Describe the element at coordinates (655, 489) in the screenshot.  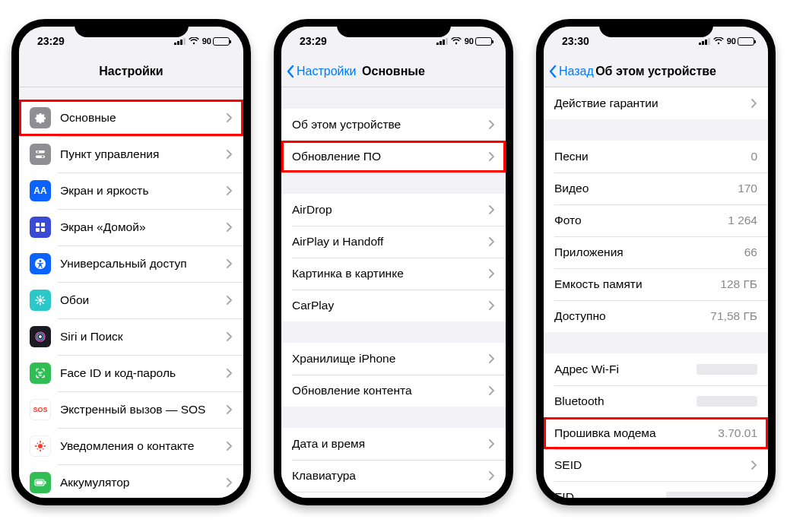
I see `row-eid: EID` at that location.